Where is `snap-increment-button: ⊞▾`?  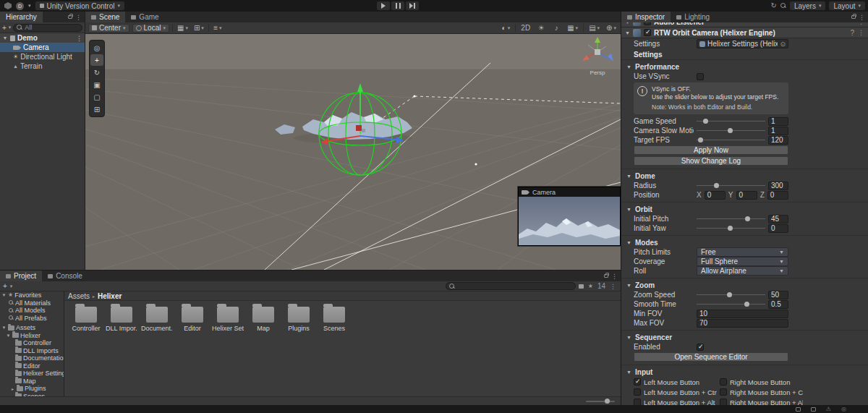
snap-increment-button: ⊞▾ is located at coordinates (199, 28).